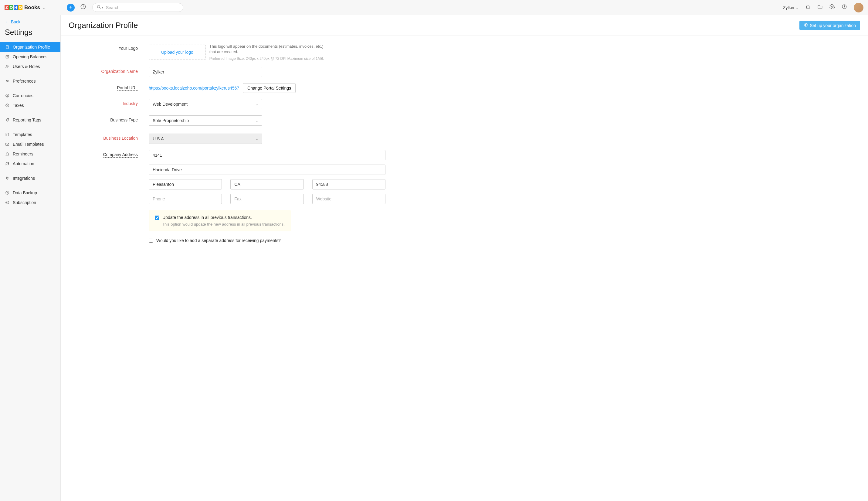 The image size is (868, 501). Describe the element at coordinates (349, 184) in the screenshot. I see `address-zip-input` at that location.